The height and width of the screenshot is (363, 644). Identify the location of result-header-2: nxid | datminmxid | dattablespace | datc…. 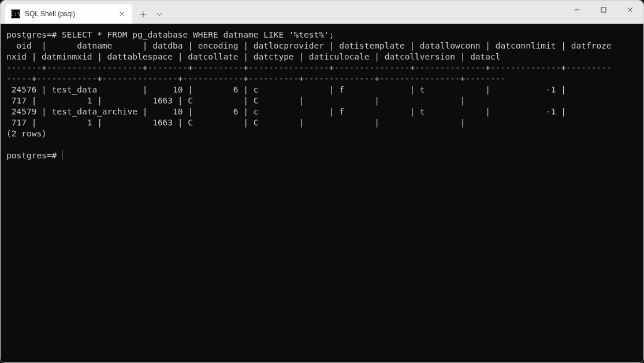
(254, 57).